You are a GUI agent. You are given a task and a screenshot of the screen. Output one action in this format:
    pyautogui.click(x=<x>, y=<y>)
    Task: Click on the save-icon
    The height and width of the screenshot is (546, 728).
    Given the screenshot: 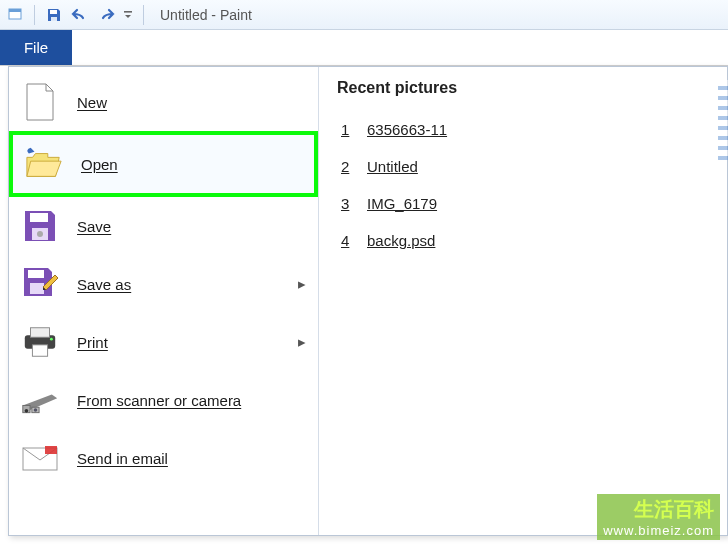 What is the action you would take?
    pyautogui.click(x=54, y=15)
    